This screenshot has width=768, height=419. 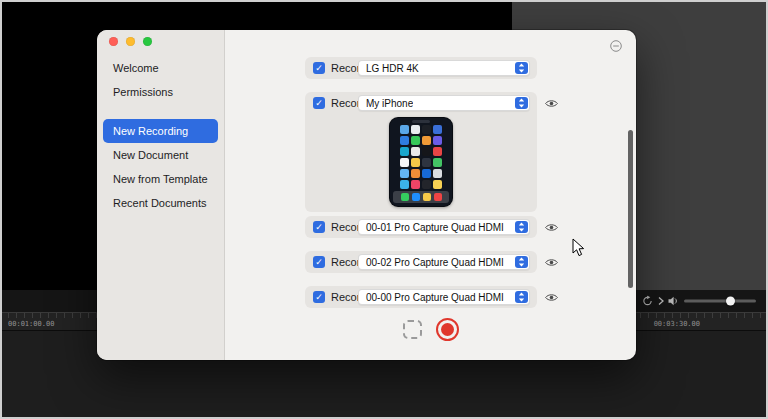 What do you see at coordinates (143, 92) in the screenshot?
I see `sidebar-item-label: Permissions` at bounding box center [143, 92].